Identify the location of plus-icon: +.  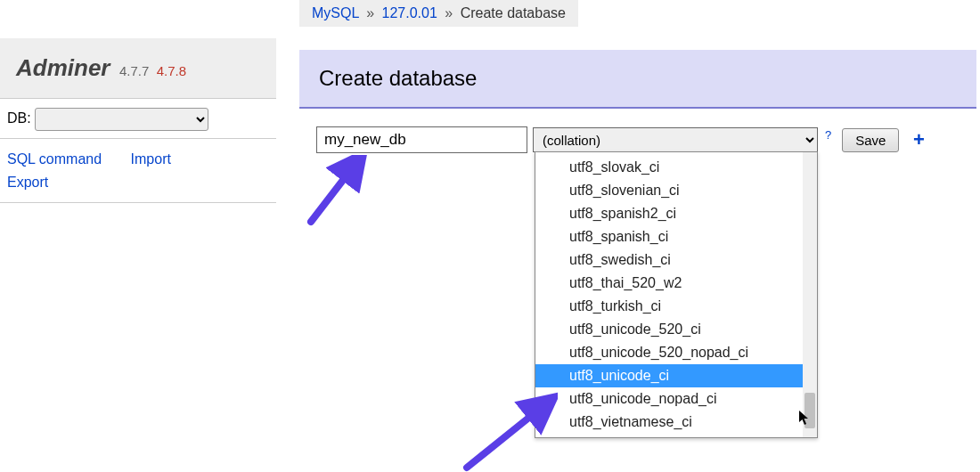
(919, 140).